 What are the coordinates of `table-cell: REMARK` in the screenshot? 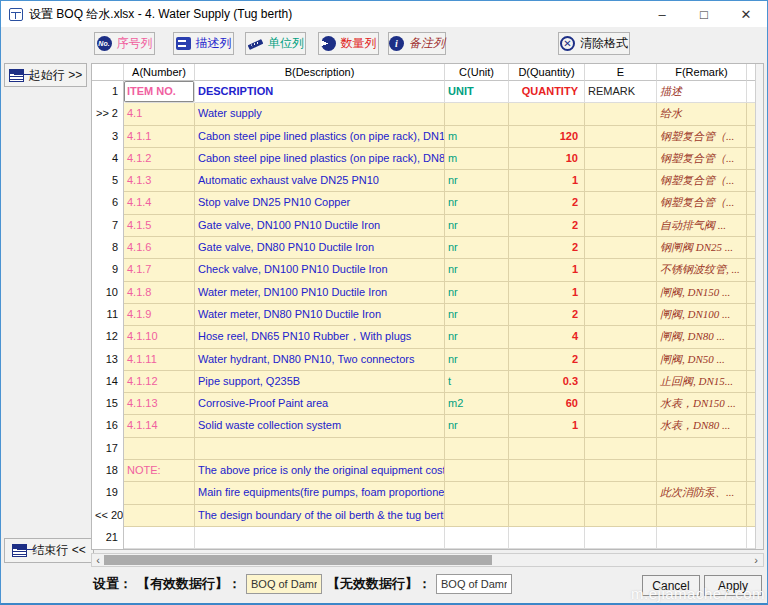 It's located at (621, 92).